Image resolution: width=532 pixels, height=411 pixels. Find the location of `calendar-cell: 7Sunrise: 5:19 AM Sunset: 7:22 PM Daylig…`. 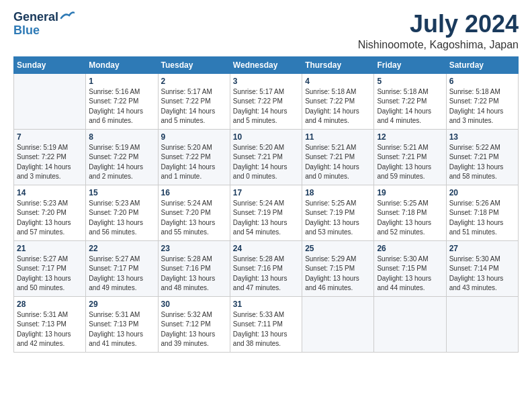

calendar-cell: 7Sunrise: 5:19 AM Sunset: 7:22 PM Daylig… is located at coordinates (50, 157).